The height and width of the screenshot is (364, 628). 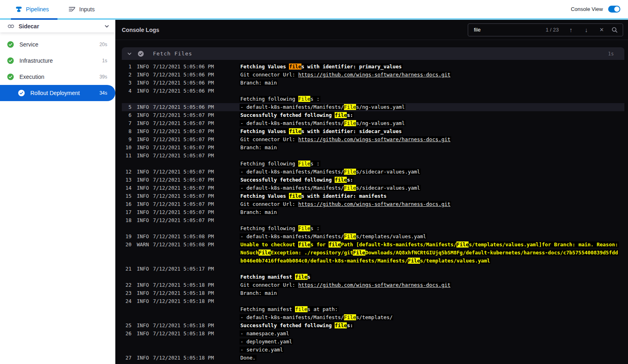 I want to click on log-row: Fetching manifest files, so click(x=373, y=277).